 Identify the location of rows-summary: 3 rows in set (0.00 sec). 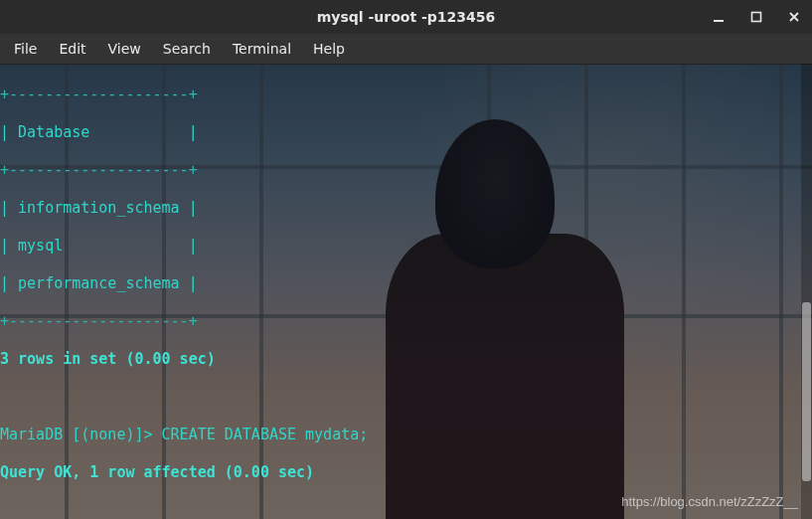
(406, 360).